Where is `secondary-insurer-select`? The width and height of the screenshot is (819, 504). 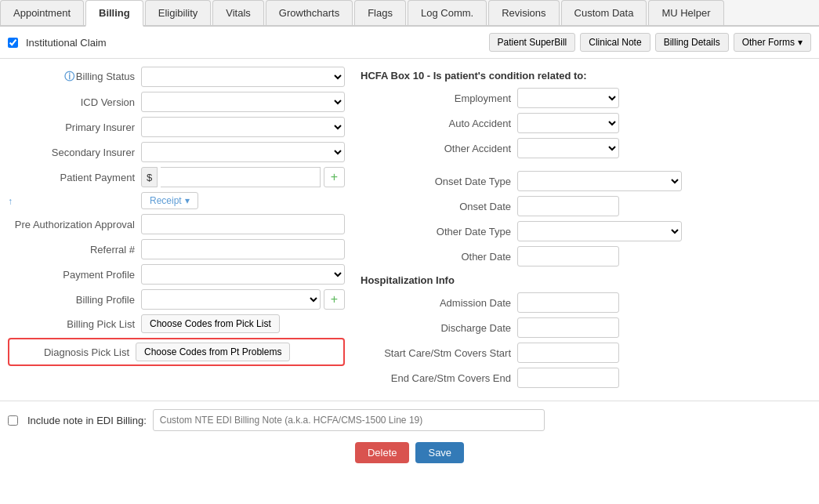 secondary-insurer-select is located at coordinates (243, 152).